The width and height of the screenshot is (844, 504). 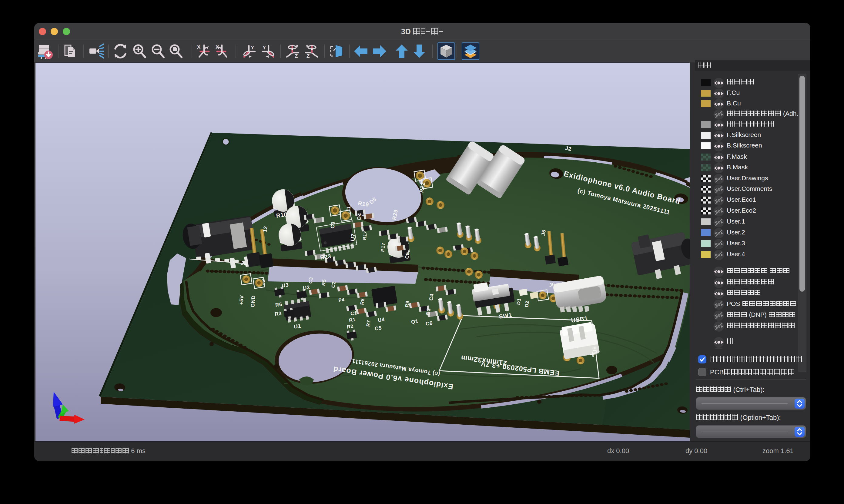 I want to click on svg-text: C5, so click(x=378, y=328).